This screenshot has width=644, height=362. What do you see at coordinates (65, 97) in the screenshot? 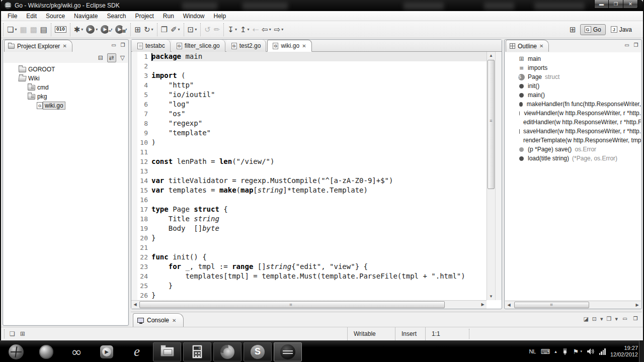
I see `tree-item-pkg: pkg` at bounding box center [65, 97].